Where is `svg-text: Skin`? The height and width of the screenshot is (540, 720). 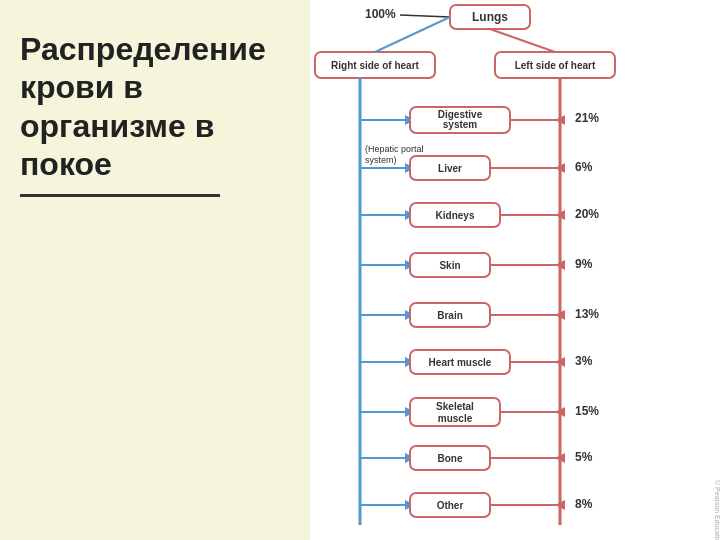
svg-text: Skin is located at coordinates (450, 266).